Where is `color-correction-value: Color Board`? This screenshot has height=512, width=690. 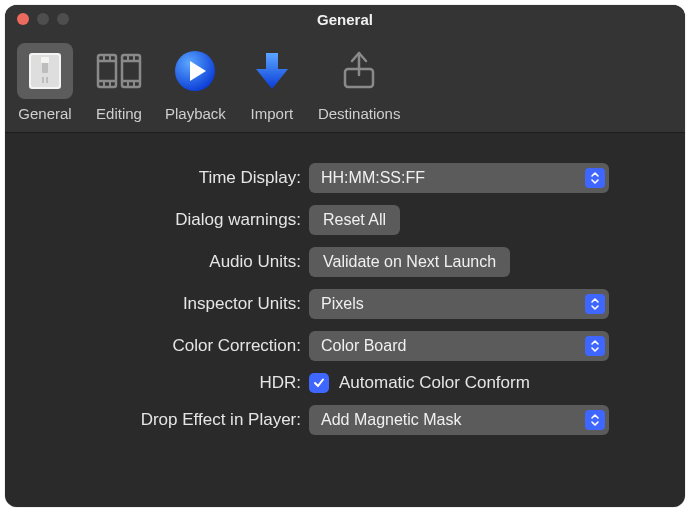 color-correction-value: Color Board is located at coordinates (364, 346).